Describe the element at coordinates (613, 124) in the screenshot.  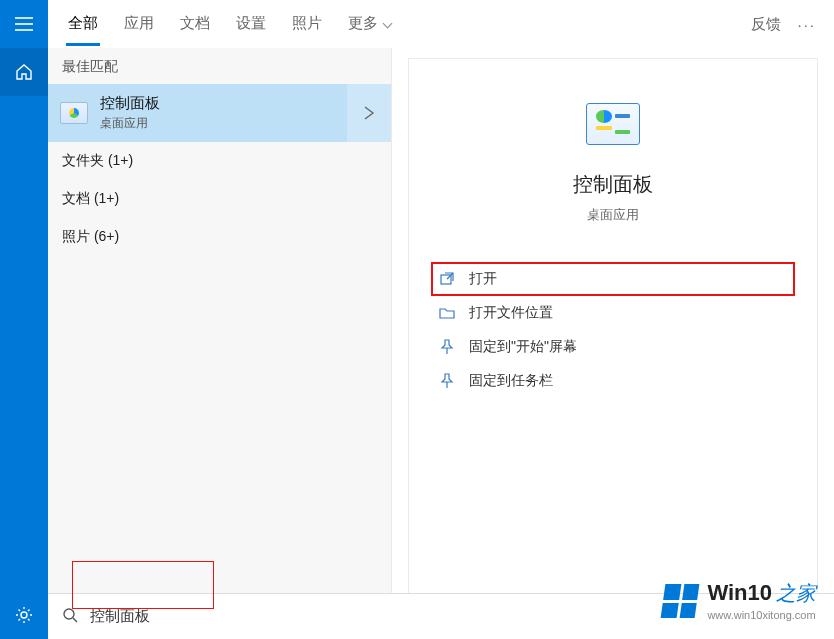
I see `control-panel-large-icon` at that location.